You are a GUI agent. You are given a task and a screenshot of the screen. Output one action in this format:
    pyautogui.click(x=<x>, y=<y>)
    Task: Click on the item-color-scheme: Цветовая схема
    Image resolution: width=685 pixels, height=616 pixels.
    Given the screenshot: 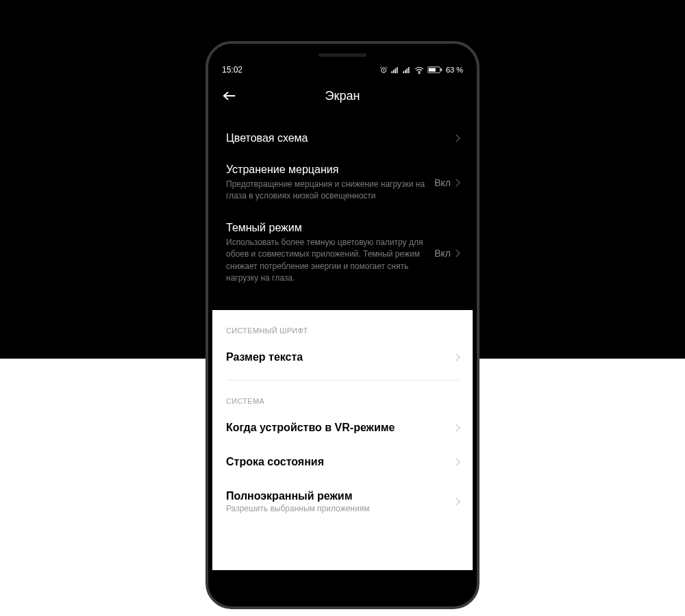 What is the action you would take?
    pyautogui.click(x=342, y=138)
    